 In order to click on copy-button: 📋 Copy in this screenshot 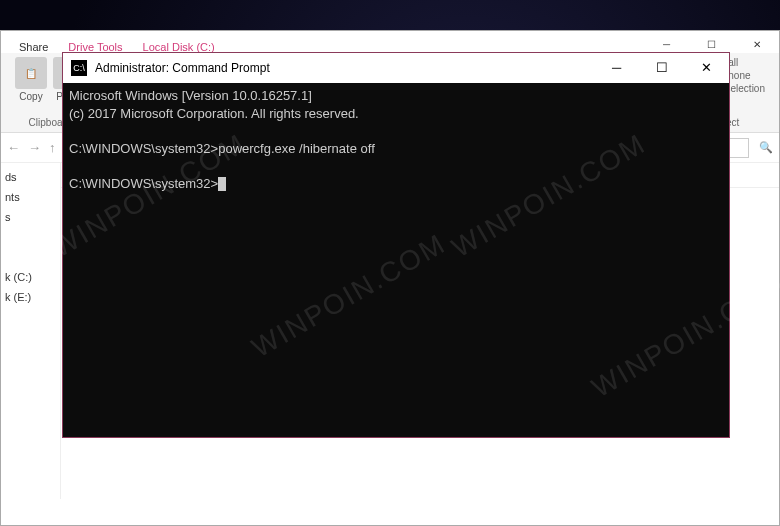, I will do `click(31, 80)`.